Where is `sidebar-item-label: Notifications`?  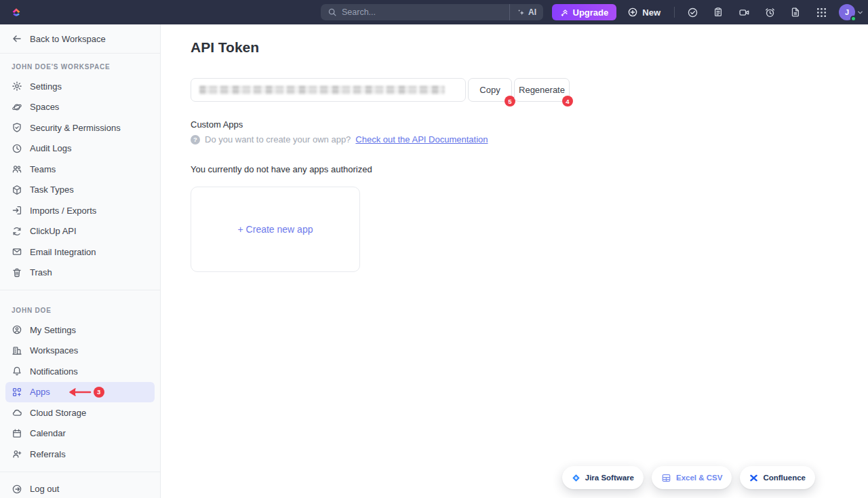
sidebar-item-label: Notifications is located at coordinates (54, 372).